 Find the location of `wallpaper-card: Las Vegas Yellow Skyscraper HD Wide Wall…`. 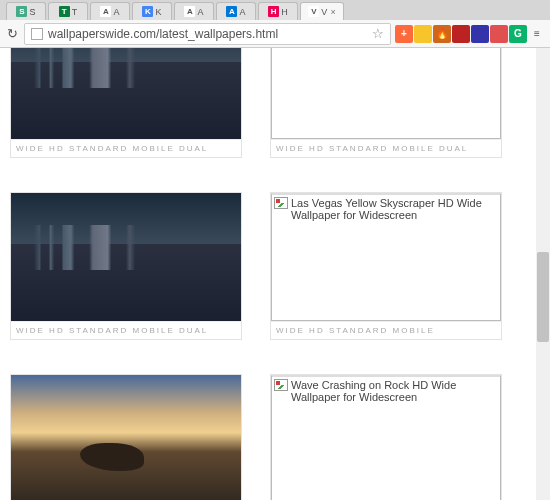

wallpaper-card: Las Vegas Yellow Skyscraper HD Wide Wall… is located at coordinates (386, 266).